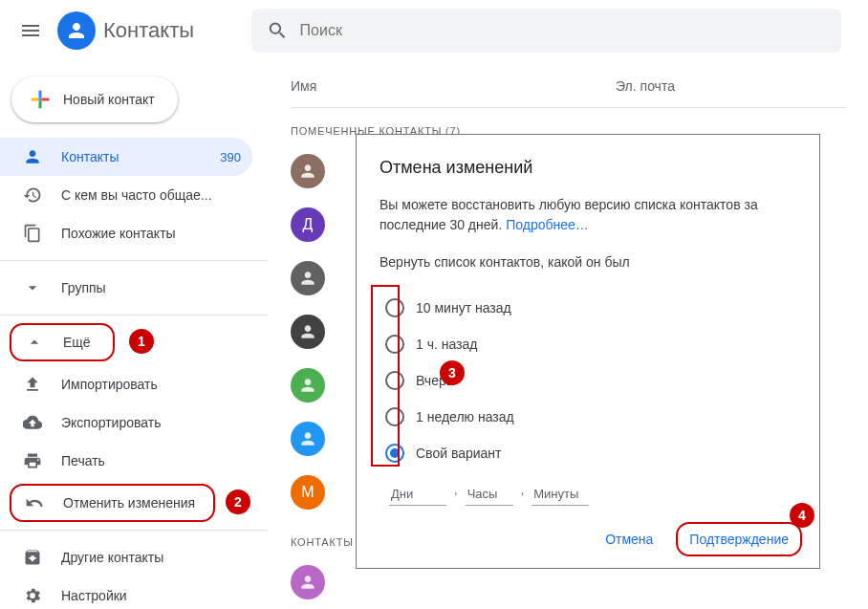  What do you see at coordinates (568, 84) in the screenshot?
I see `table-header: Имя Эл. почта` at bounding box center [568, 84].